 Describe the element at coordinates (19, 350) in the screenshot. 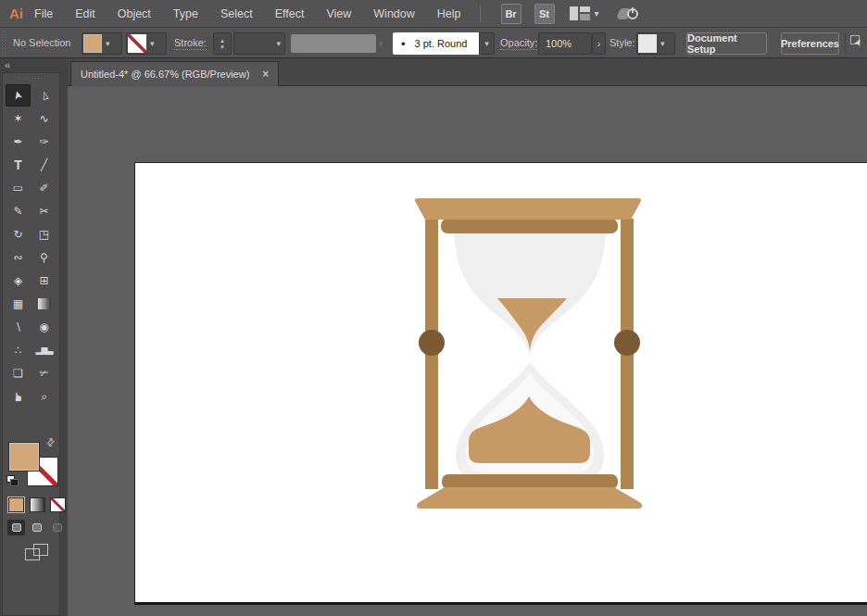

I see `symbol-sprayer-tool: ∴` at that location.